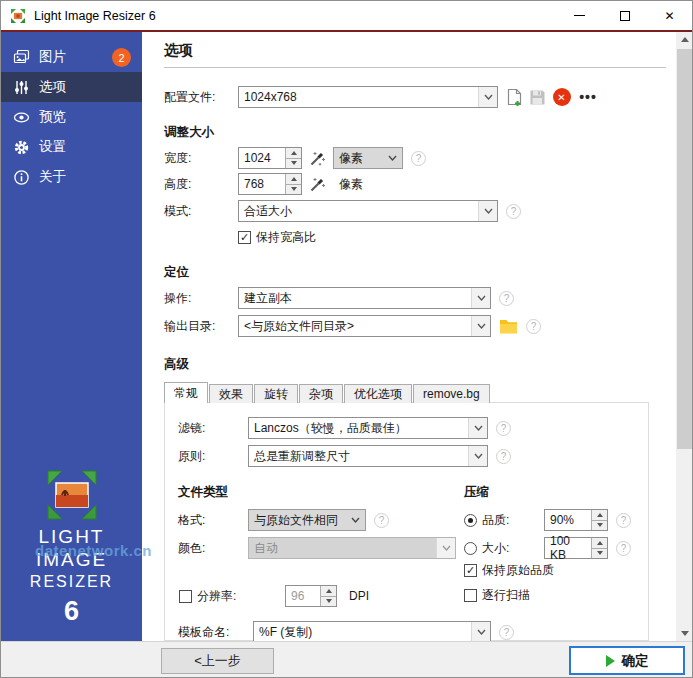 This screenshot has width=693, height=678. Describe the element at coordinates (670, 16) in the screenshot. I see `close-button: ✕` at that location.